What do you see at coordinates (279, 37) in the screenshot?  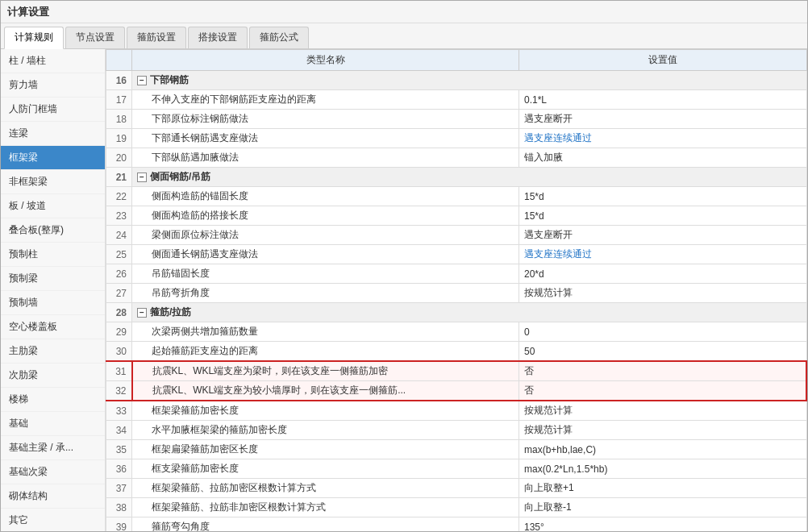 I see `tab-4: 箍筋公式` at bounding box center [279, 37].